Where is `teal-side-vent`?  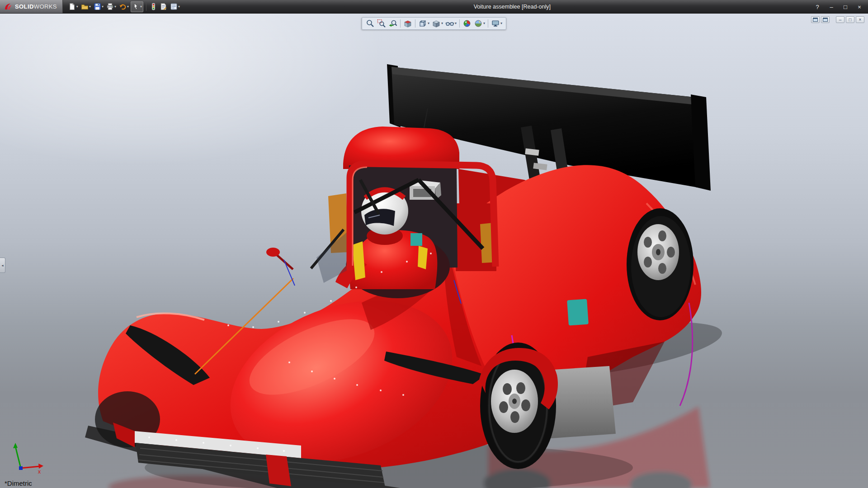
teal-side-vent is located at coordinates (578, 313).